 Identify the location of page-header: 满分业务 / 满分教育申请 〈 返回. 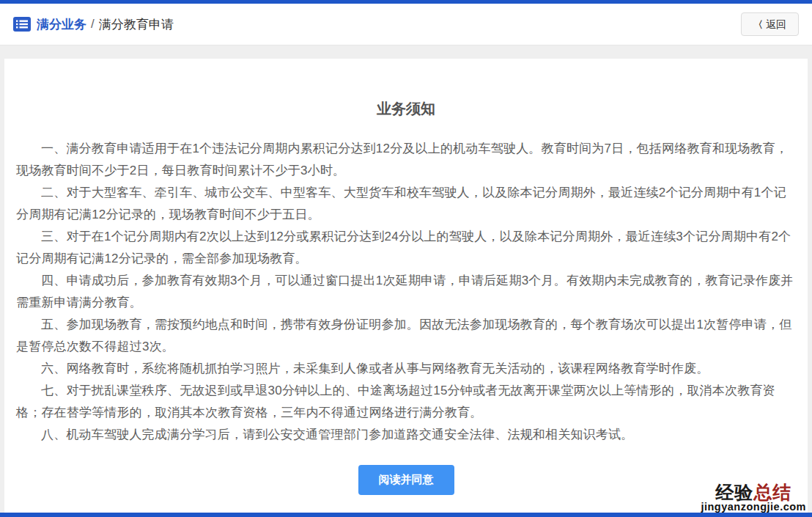
(406, 25).